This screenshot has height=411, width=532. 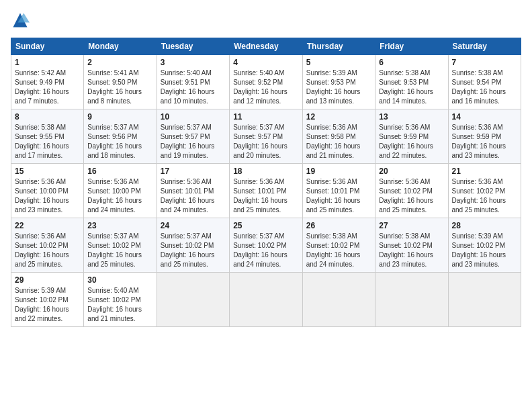 What do you see at coordinates (412, 191) in the screenshot?
I see `table-row: 20 Sunrise: 5:36 AM Sunset: 10:02 PM Day…` at bounding box center [412, 191].